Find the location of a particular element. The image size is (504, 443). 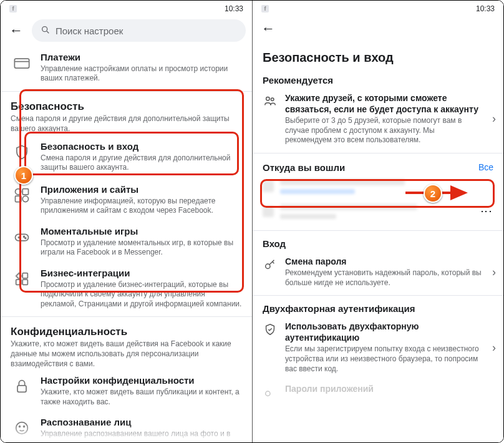

section-two-factor: Двухфакторная аутентификация is located at coordinates (378, 307).